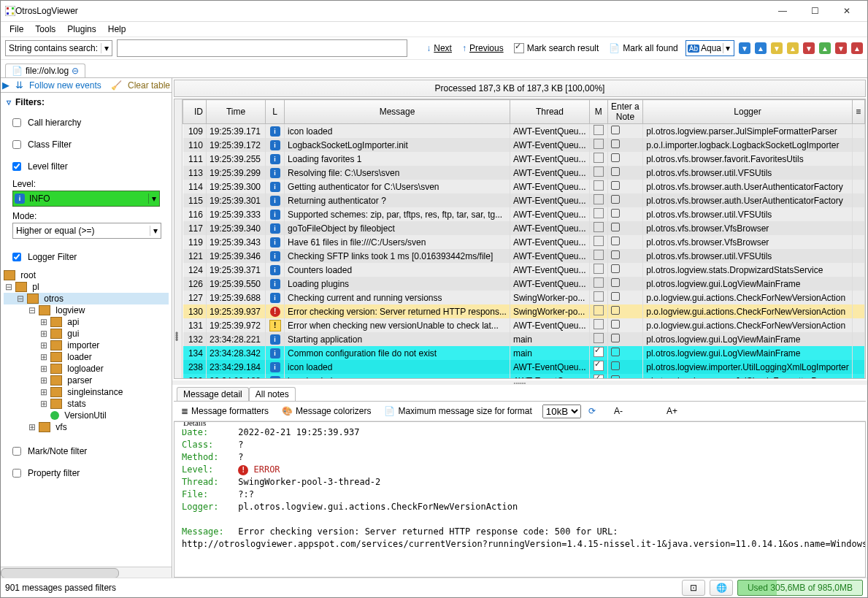  What do you see at coordinates (86, 572) in the screenshot?
I see `left-hscrollbar` at bounding box center [86, 572].